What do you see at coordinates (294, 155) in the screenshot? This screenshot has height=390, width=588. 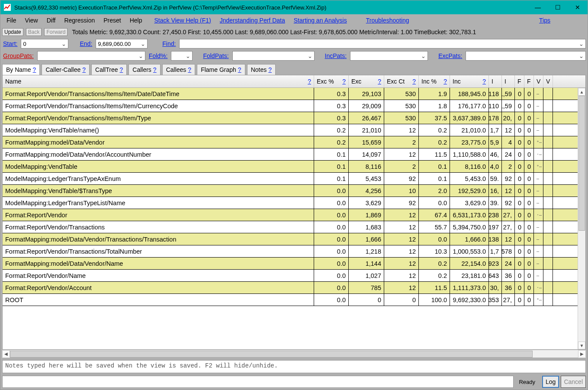 I see `table-row: FormatMapping:model/Data/Vendor/AccountN…` at bounding box center [294, 155].